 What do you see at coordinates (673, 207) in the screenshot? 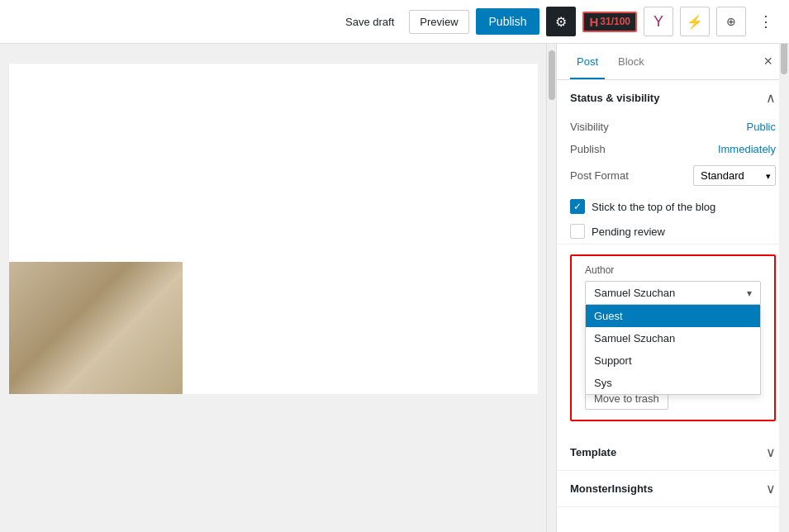
I see `stick-top-row: ✓ Stick to the top of the blog` at bounding box center [673, 207].